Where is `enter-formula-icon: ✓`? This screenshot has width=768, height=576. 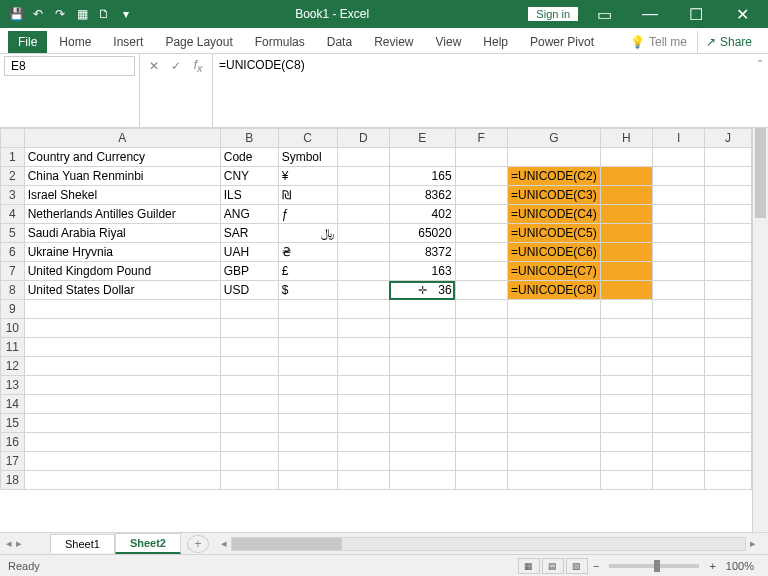
enter-formula-icon: ✓ is located at coordinates (176, 66).